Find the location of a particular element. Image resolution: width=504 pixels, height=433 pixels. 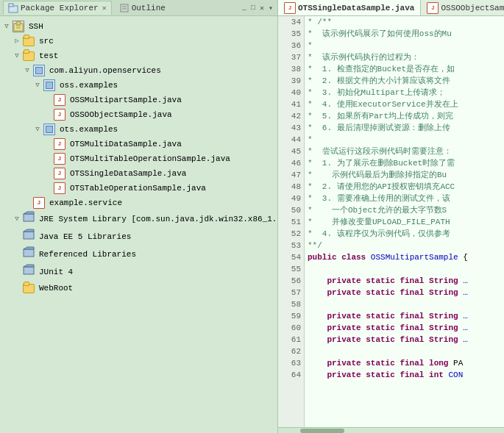

line-num-48: 48 is located at coordinates (291, 187).